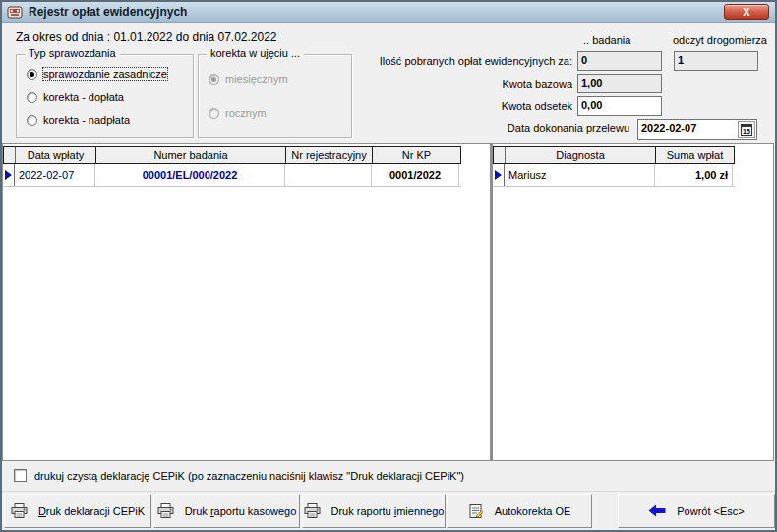 This screenshot has width=777, height=532. What do you see at coordinates (256, 53) in the screenshot?
I see `correction-title: korekta w ujęciu ...` at bounding box center [256, 53].